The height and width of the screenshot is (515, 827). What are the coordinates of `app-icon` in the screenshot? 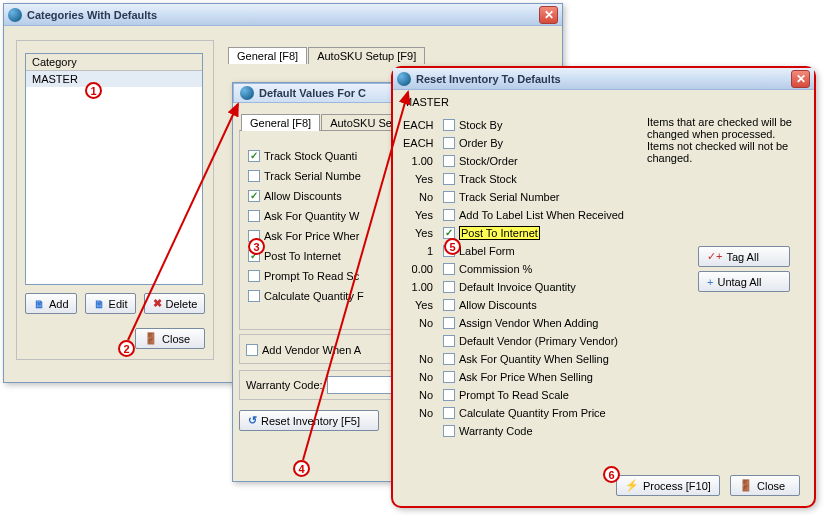 It's located at (247, 93).